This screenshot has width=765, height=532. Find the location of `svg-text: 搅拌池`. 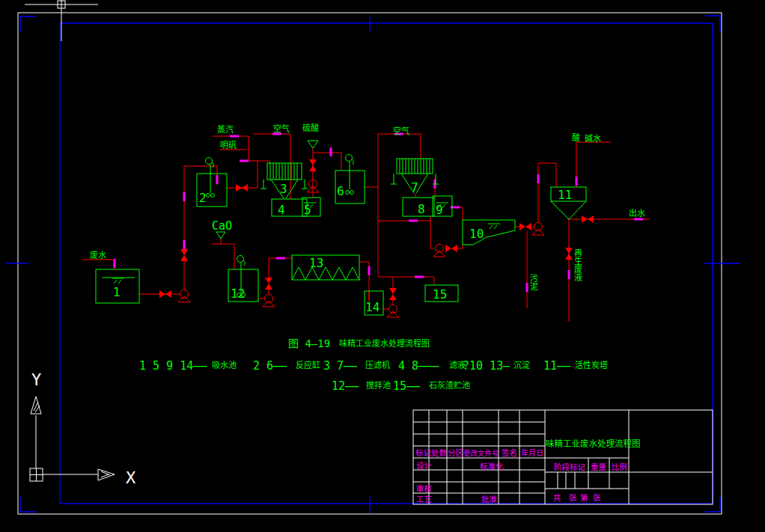

svg-text: 搅拌池 is located at coordinates (379, 385).